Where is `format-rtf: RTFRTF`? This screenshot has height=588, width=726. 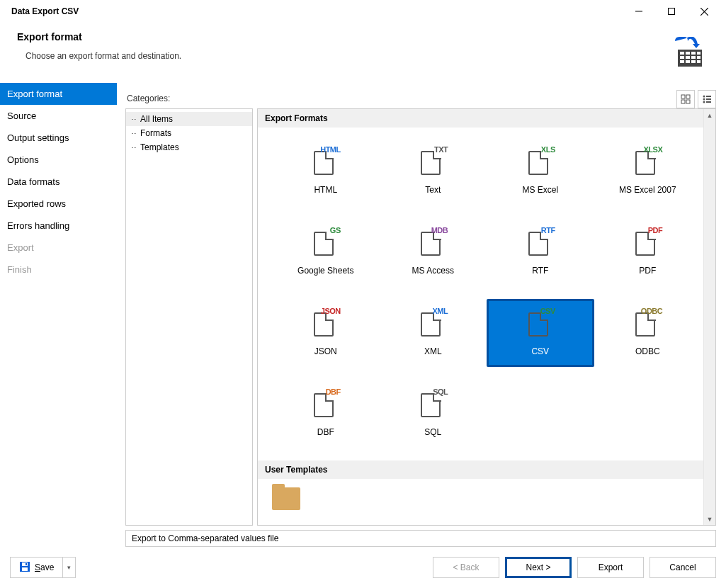
format-rtf: RTFRTF is located at coordinates (540, 252).